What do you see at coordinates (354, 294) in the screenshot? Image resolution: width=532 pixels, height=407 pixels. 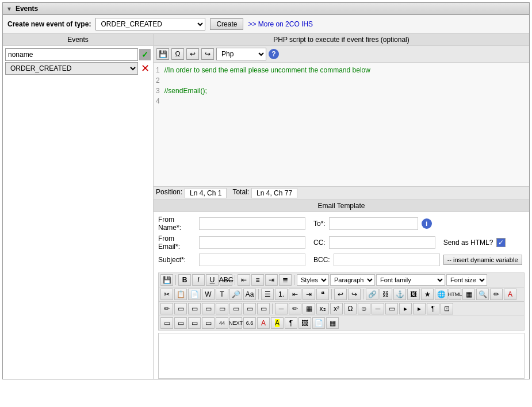 I see `redo-rte-btn: ↪` at bounding box center [354, 294].